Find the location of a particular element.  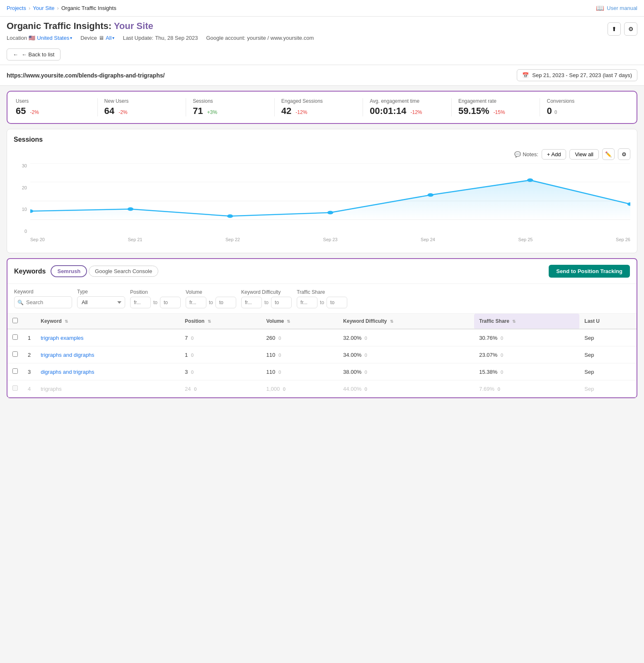

row-kd: 44.00% 0 is located at coordinates (406, 389).